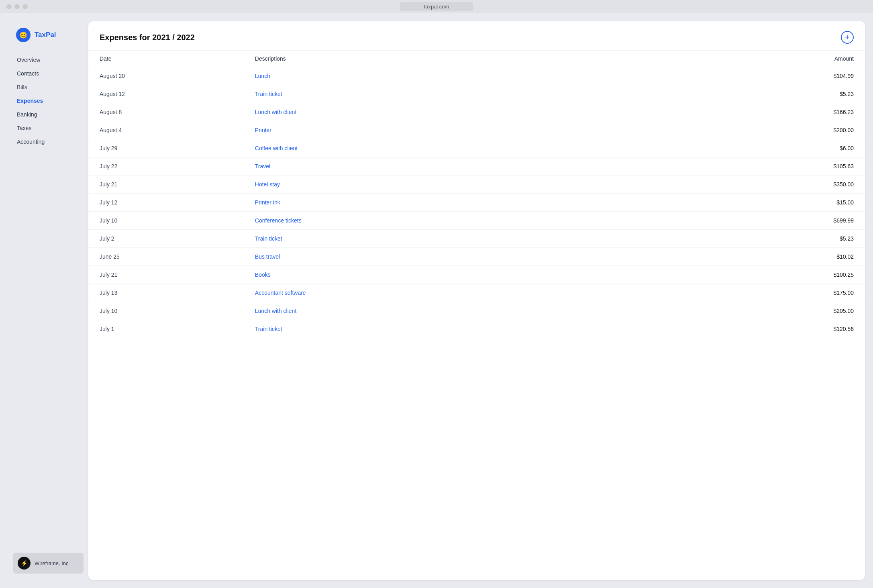  Describe the element at coordinates (787, 130) in the screenshot. I see `expense-amount: $200.00` at that location.